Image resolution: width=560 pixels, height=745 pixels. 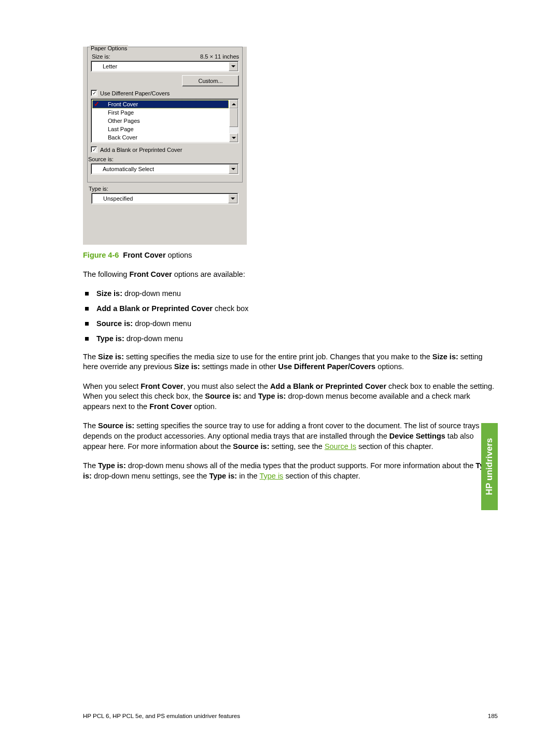 What do you see at coordinates (290, 397) in the screenshot?
I see `paragraph-frontcover: When you select Front Cover, you must al…` at bounding box center [290, 397].